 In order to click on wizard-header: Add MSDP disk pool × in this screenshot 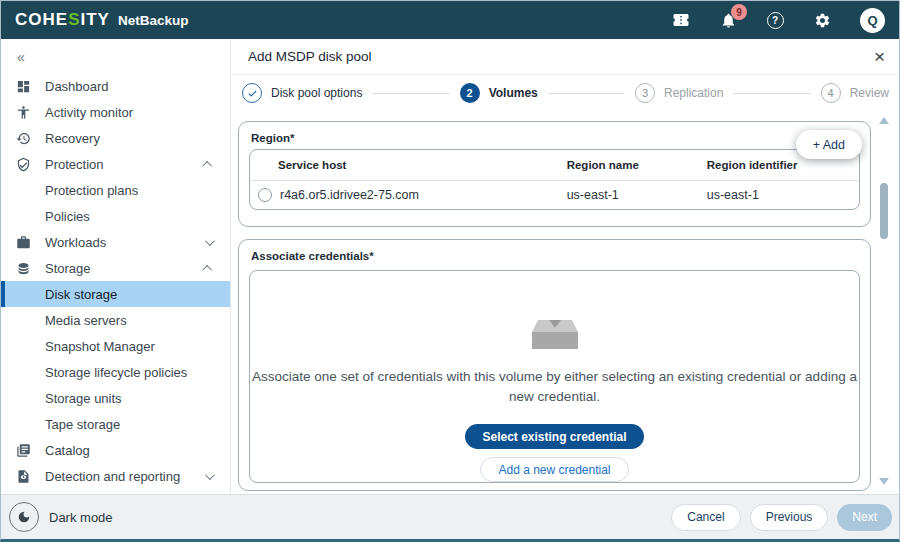, I will do `click(566, 57)`.